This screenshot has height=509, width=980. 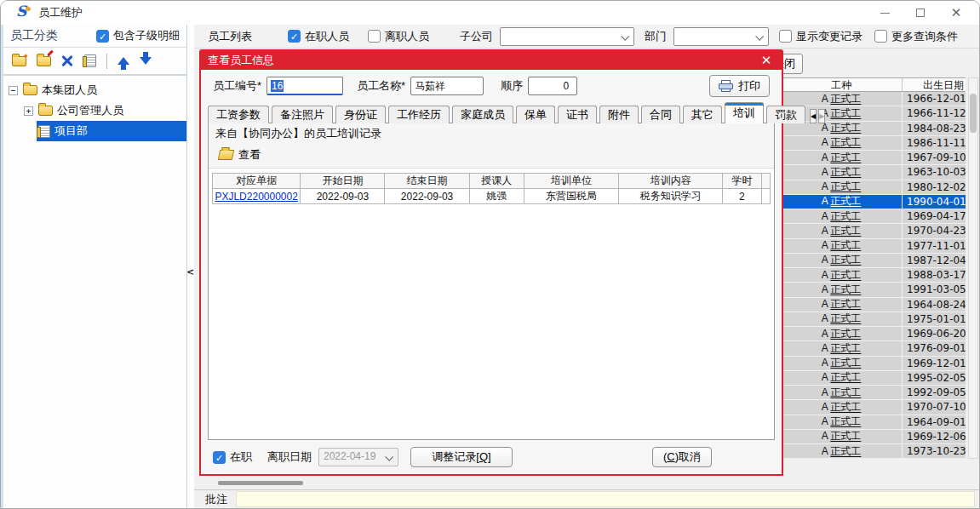 What do you see at coordinates (232, 457) in the screenshot?
I see `employed-checkbox: 在职` at bounding box center [232, 457].